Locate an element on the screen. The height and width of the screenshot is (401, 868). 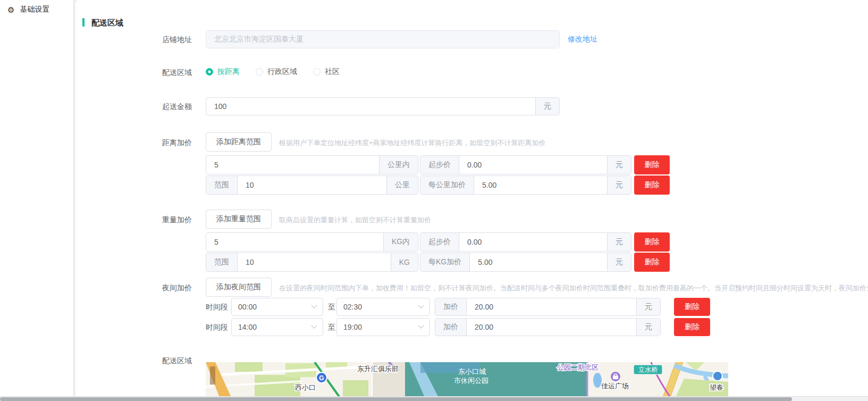
sidebar-item-label: 基础设置 is located at coordinates (35, 10).